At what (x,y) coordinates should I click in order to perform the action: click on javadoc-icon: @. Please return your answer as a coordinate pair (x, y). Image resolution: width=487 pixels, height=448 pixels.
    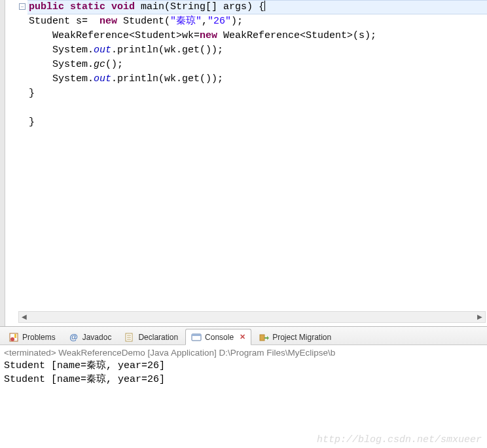
    Looking at the image, I should click on (74, 337).